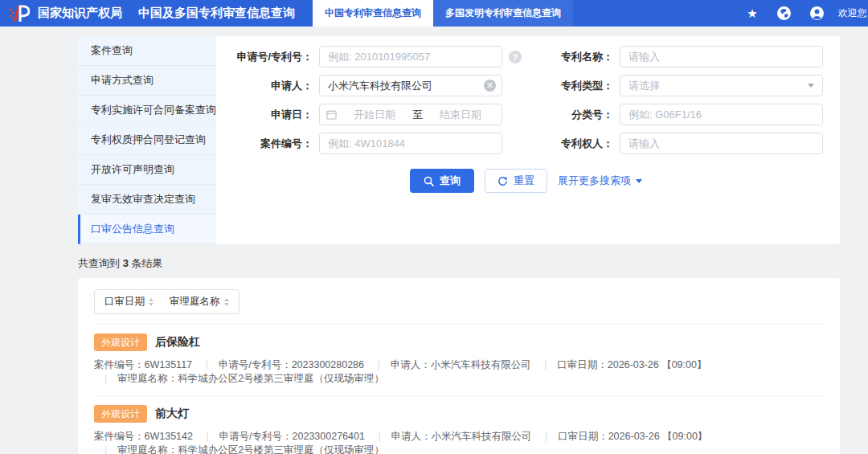  Describe the element at coordinates (418, 115) in the screenshot. I see `date-range-to-label: 至` at that location.